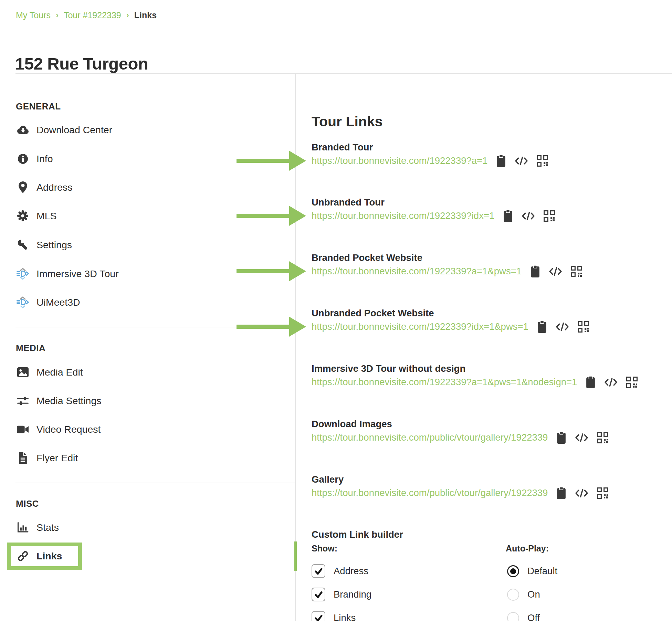  Describe the element at coordinates (460, 487) in the screenshot. I see `tour-link-entry-gallery: Gallery https://tour.bonnevisite.com/pub…` at that location.